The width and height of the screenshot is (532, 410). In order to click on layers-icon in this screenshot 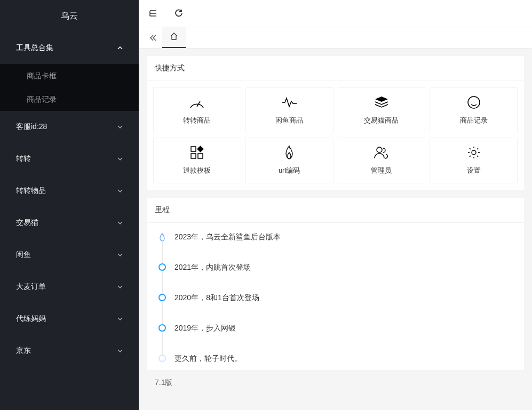, I will do `click(382, 102)`.